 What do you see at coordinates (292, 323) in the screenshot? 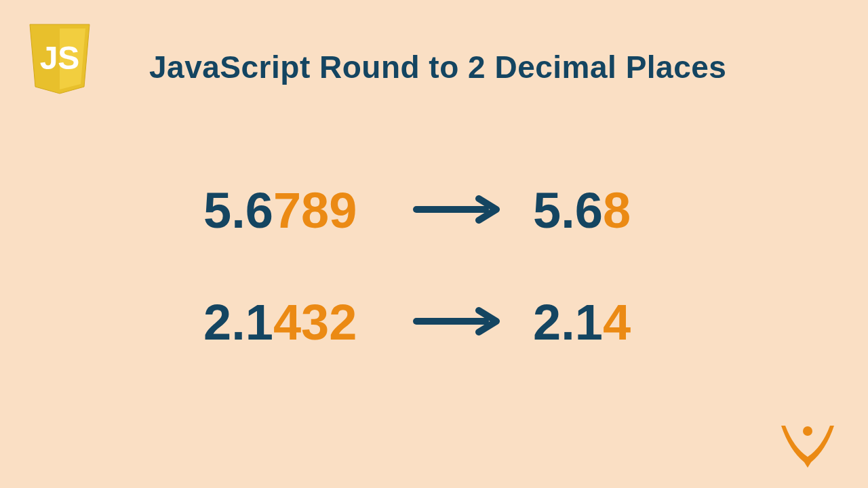
I see `input-number: 2.1432` at bounding box center [292, 323].